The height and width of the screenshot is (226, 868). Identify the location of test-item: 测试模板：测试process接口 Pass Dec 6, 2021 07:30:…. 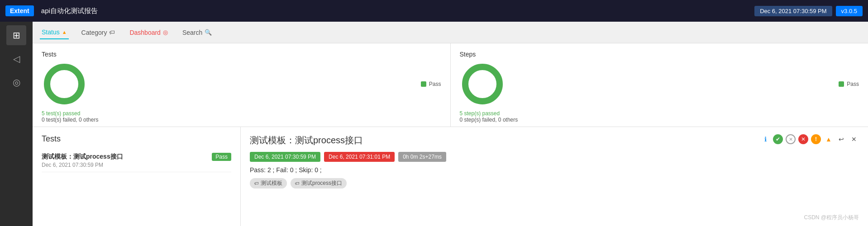
(137, 161).